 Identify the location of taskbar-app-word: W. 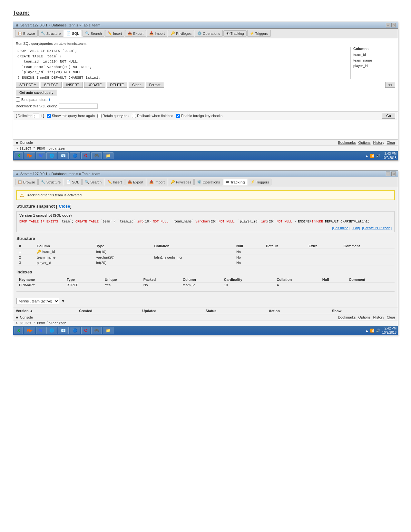
(41, 156).